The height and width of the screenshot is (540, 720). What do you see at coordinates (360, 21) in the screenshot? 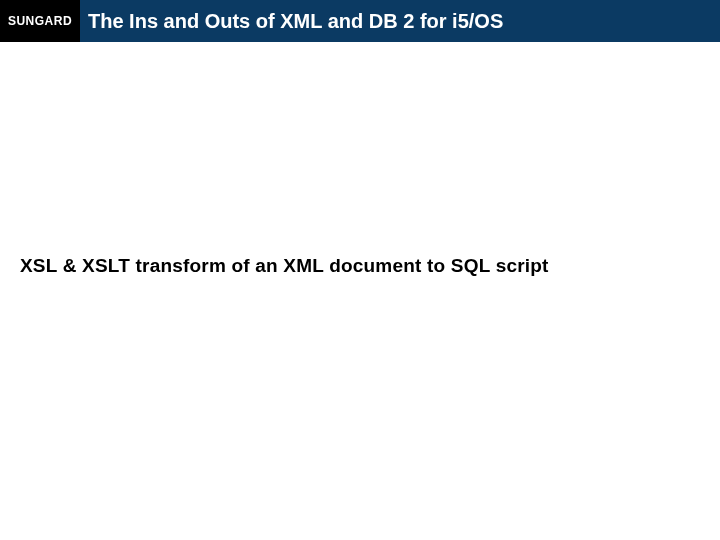
I see `header-bar: SUNGARD The Ins and Outs of XML and DB 2…` at bounding box center [360, 21].